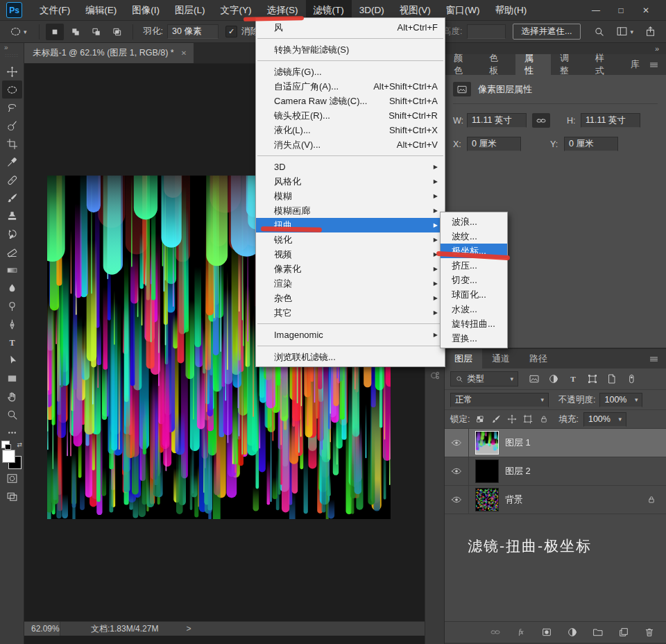 The width and height of the screenshot is (666, 644). I want to click on layer-style-icon: fx, so click(521, 632).